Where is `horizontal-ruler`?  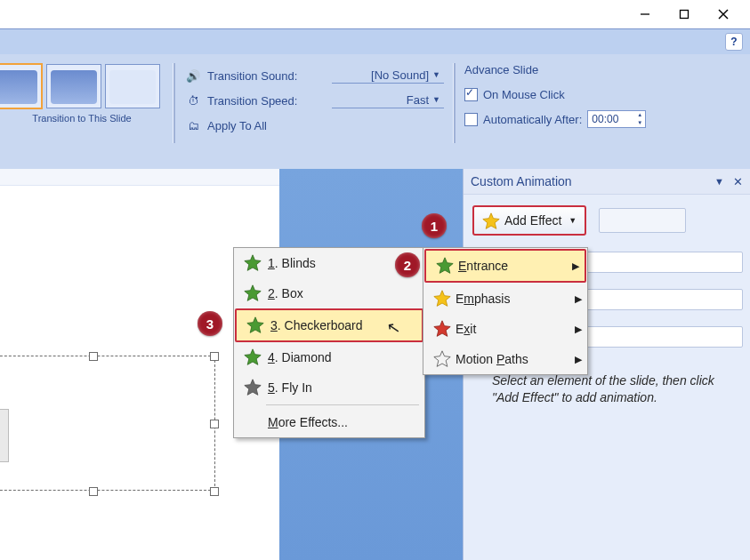 horizontal-ruler is located at coordinates (140, 178).